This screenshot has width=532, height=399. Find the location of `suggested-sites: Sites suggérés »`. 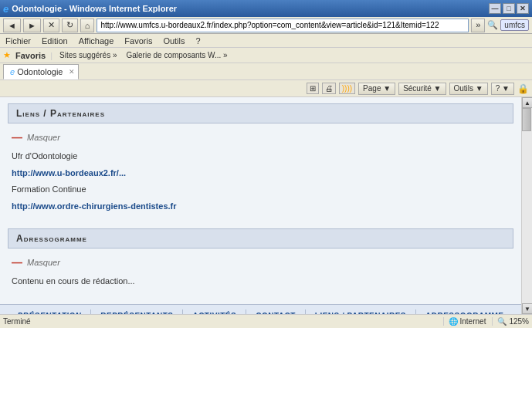

suggested-sites: Sites suggérés » is located at coordinates (88, 56).